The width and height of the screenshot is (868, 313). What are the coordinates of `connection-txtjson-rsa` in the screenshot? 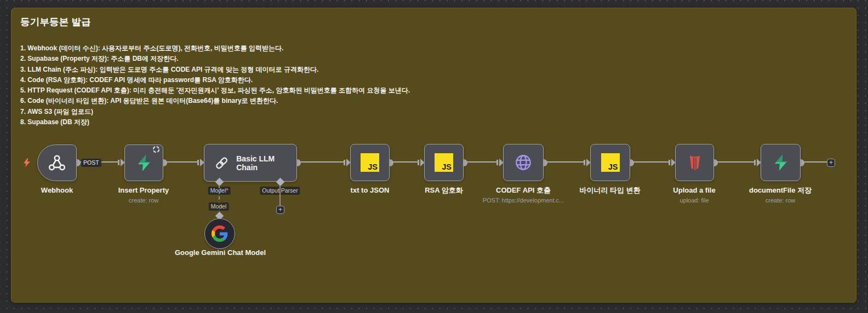 It's located at (406, 162).